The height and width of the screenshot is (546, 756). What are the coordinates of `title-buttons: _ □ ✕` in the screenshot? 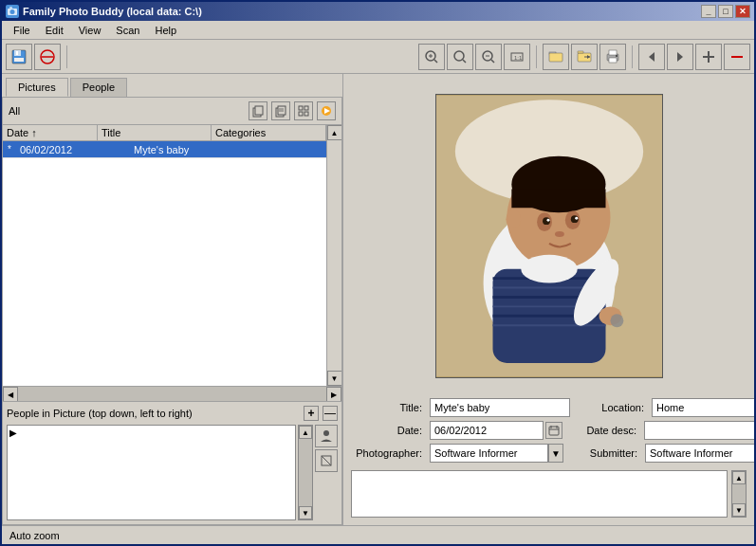 It's located at (726, 11).